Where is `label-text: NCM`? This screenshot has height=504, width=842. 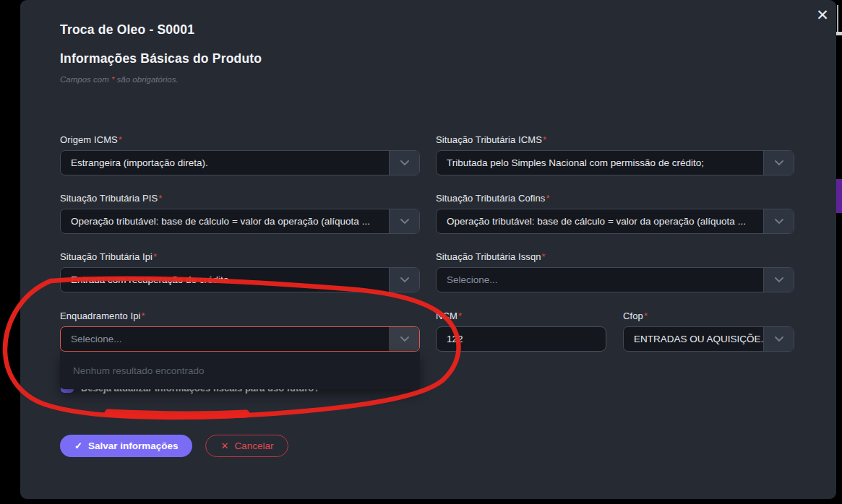 label-text: NCM is located at coordinates (447, 316).